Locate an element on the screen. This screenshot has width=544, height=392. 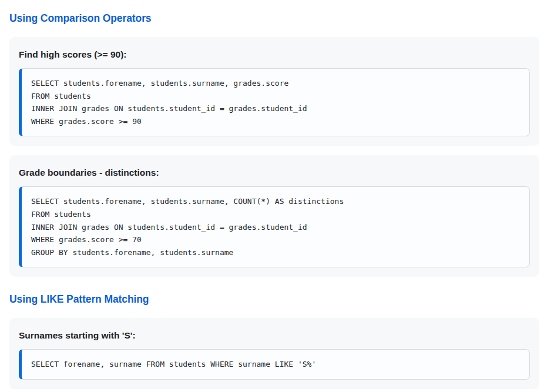
code-line: SELECT forename, surname FROM students W… is located at coordinates (276, 364).